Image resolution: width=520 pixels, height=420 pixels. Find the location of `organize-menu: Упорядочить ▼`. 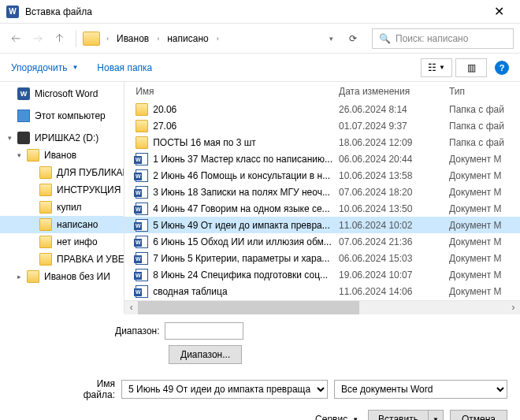

organize-menu: Упорядочить ▼ is located at coordinates (44, 68).